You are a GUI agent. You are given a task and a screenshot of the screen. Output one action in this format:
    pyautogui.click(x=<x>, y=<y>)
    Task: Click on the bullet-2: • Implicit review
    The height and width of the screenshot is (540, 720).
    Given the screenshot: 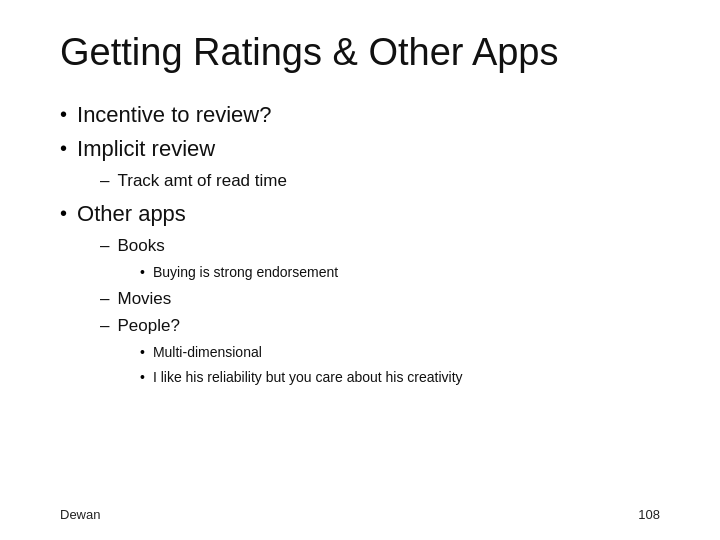 What is the action you would take?
    pyautogui.click(x=360, y=150)
    